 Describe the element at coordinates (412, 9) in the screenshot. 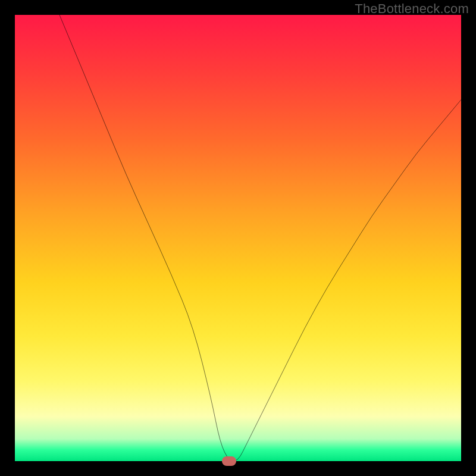

I see `watermark-text: TheBottleneck.com` at that location.